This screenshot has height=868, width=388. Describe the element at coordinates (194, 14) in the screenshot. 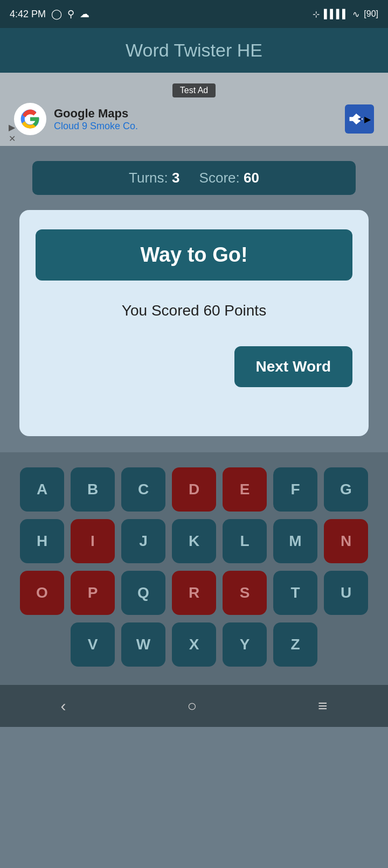

I see `status-bar: 4:42 PM ◯ ⚲ ☁ ⊹ ▌▌▌▌ ∿ [90]` at that location.